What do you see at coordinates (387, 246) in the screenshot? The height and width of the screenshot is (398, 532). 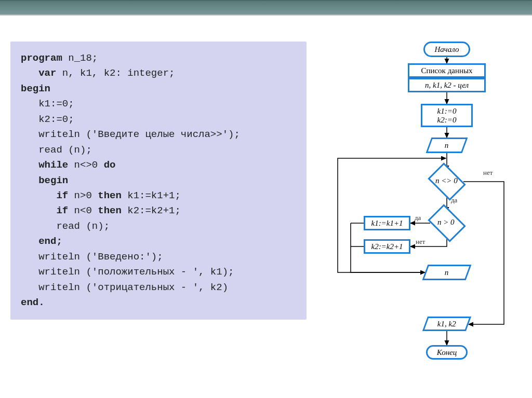 I see `block-k2inc: k2:=k2+1` at bounding box center [387, 246].